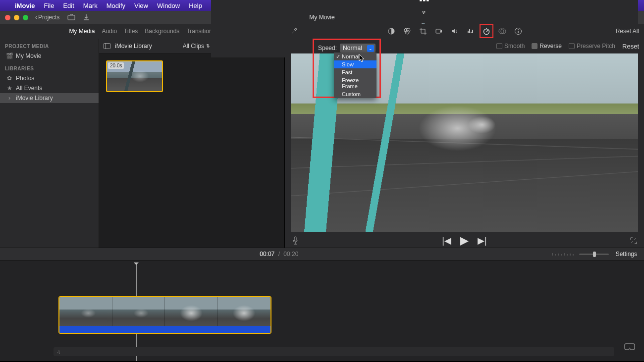  I want to click on chevron-right-icon: ›, so click(9, 98).